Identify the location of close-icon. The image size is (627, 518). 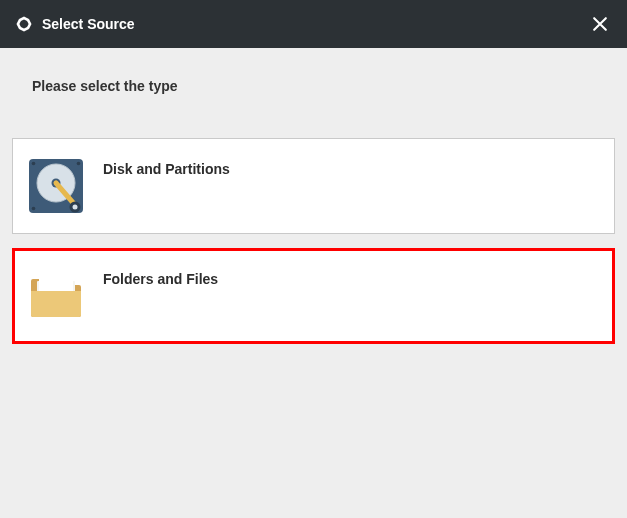
(600, 24).